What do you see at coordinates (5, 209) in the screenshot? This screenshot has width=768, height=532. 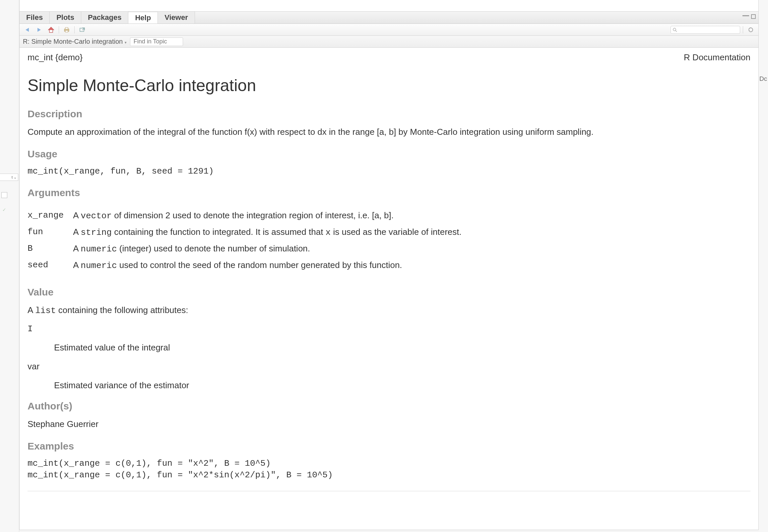 I see `left-gutter-check-icon: ✓` at bounding box center [5, 209].